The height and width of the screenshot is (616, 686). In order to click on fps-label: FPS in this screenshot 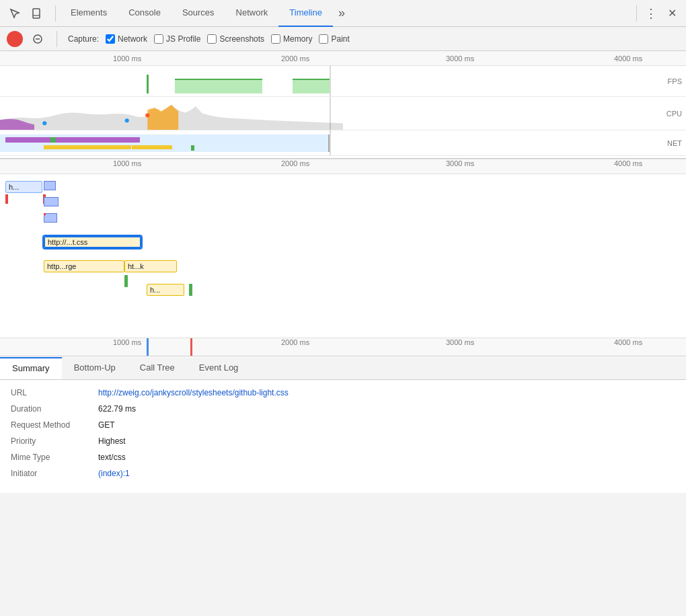, I will do `click(675, 81)`.